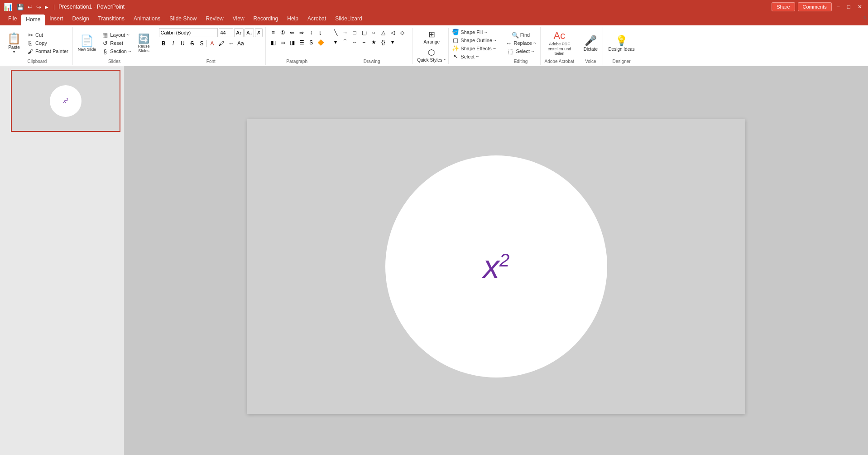 The width and height of the screenshot is (868, 455). What do you see at coordinates (116, 35) in the screenshot?
I see `layout-button: ▦ Layout ~` at bounding box center [116, 35].